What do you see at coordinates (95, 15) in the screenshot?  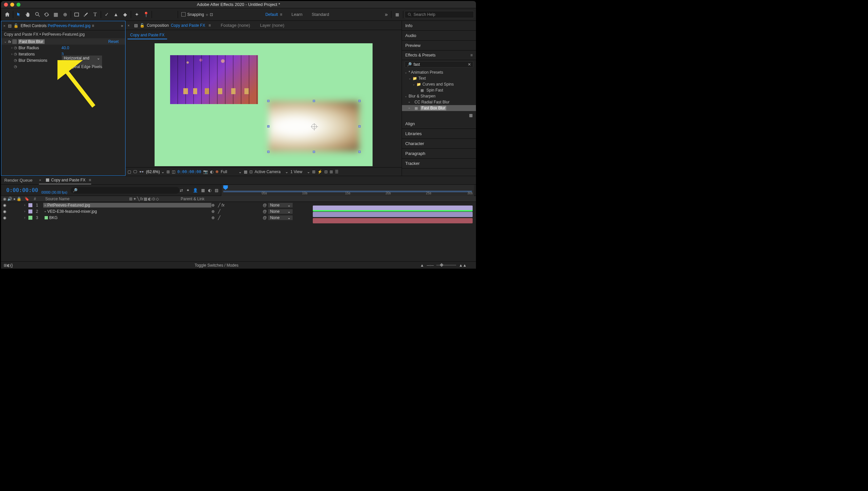 I see `type-tool: T` at bounding box center [95, 15].